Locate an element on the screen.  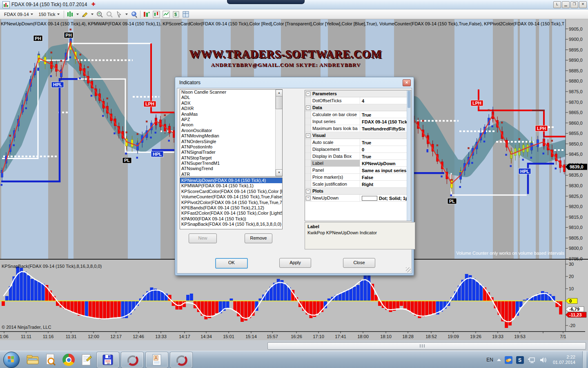
explorer-icon is located at coordinates (33, 360).